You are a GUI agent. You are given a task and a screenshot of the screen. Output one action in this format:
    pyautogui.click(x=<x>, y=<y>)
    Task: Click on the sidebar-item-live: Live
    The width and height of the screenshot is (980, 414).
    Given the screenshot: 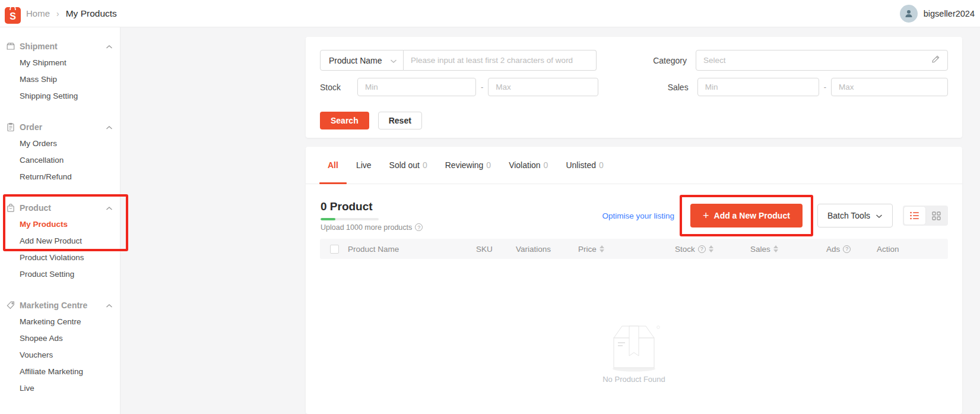 What is the action you would take?
    pyautogui.click(x=60, y=388)
    